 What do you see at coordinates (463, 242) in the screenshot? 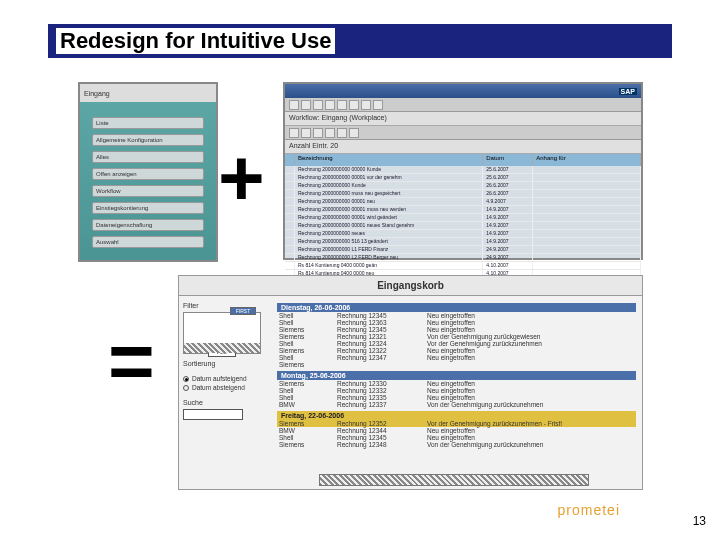
I see `table-row: Rechnung 2000000000 516 13 geändert14.9.…` at bounding box center [463, 242].